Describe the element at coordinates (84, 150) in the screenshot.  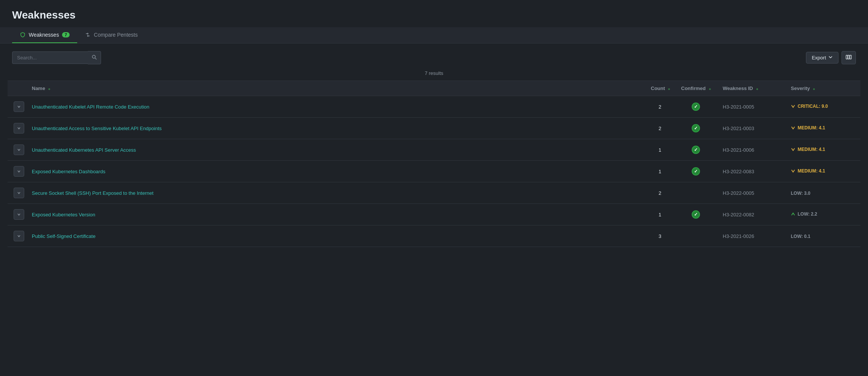
I see `weakness-name: Unauthenticated Kubernetes API Server Ac…` at that location.